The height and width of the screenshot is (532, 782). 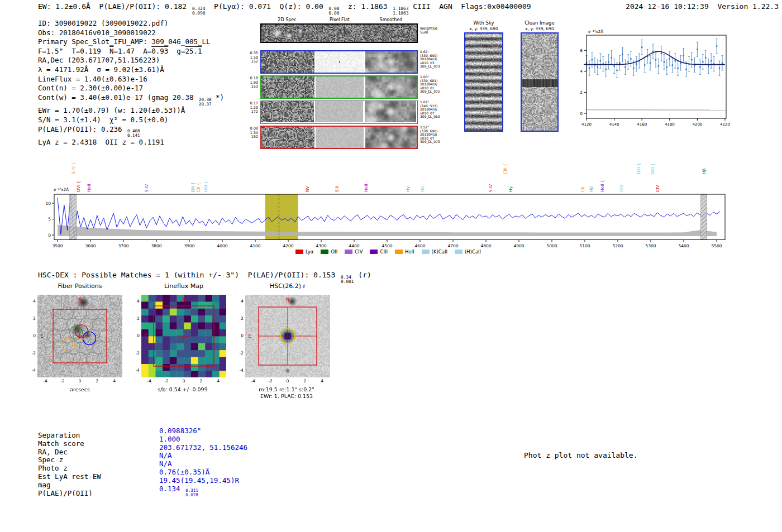 I want to click on emission-line-label: OIII {, so click(x=206, y=186).